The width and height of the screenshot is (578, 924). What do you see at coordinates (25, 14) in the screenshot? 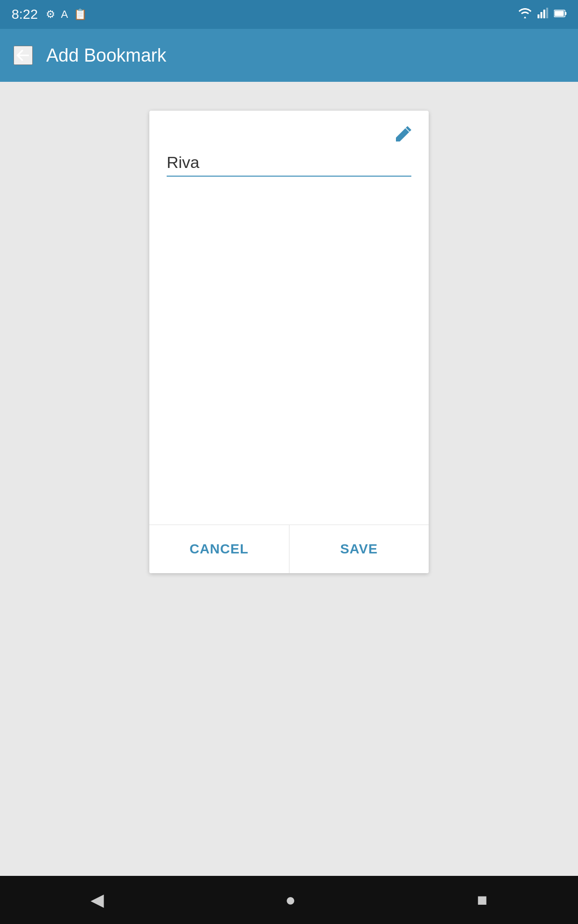
I see `status-time: 8:22` at bounding box center [25, 14].